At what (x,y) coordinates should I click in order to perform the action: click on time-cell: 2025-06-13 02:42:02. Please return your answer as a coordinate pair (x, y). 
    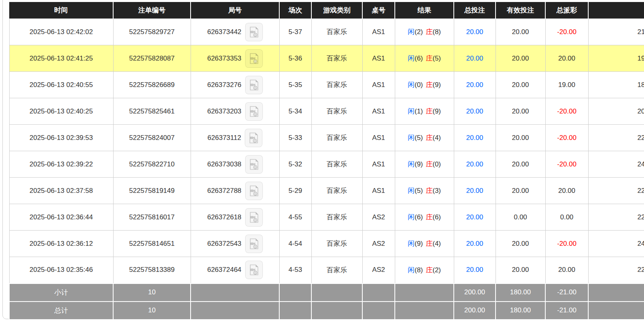
    Looking at the image, I should click on (61, 32).